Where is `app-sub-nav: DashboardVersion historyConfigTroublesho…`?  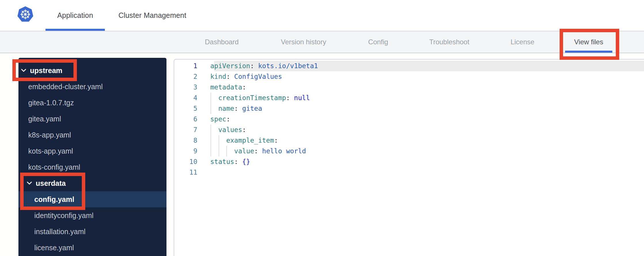
app-sub-nav: DashboardVersion historyConfigTroublesho… is located at coordinates (322, 42).